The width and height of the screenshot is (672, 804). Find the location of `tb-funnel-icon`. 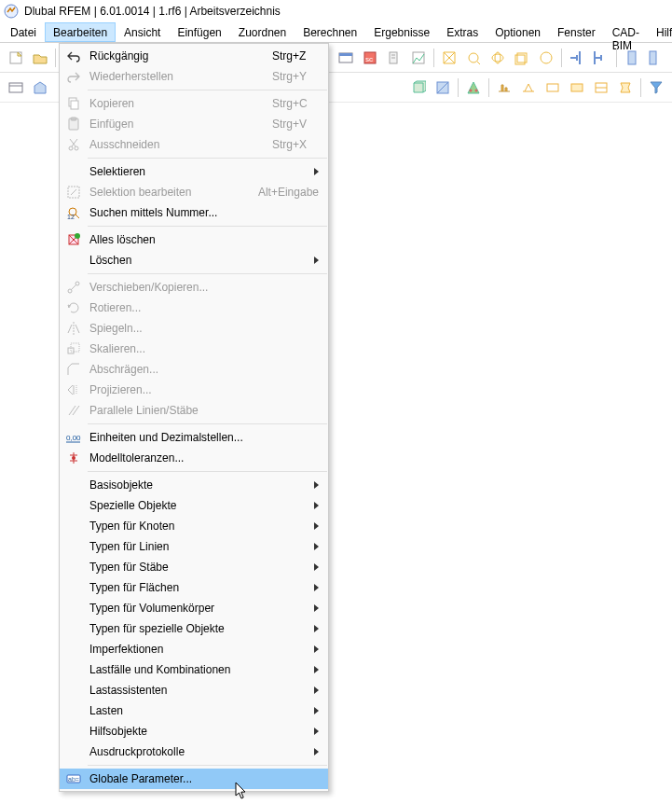

tb-funnel-icon is located at coordinates (656, 88).